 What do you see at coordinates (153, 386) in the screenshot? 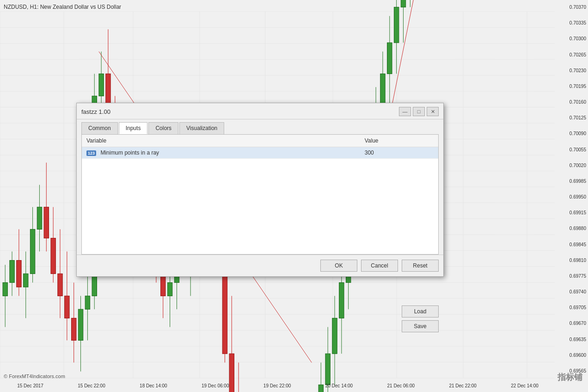
I see `time-label: 18 Dec 14:00` at bounding box center [153, 386].